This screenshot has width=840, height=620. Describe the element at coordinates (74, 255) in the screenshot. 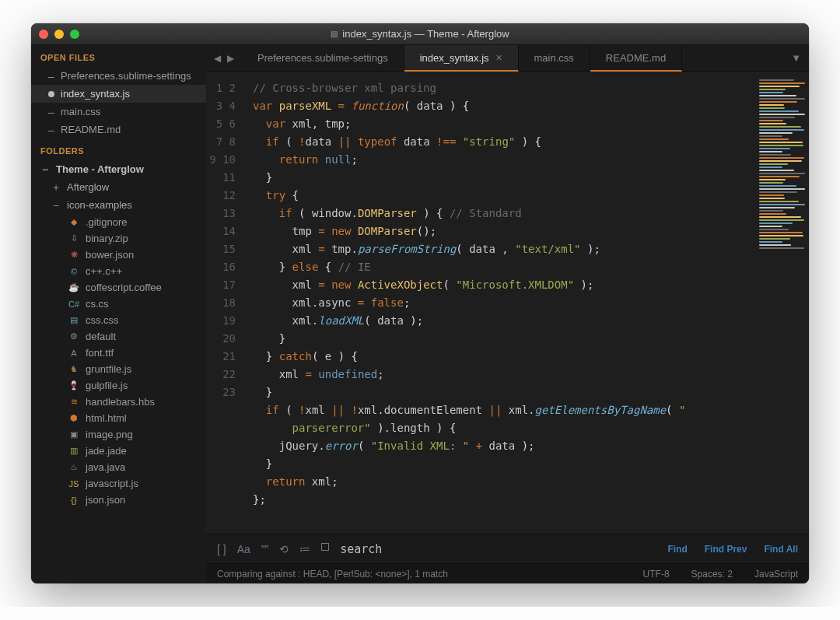

I see `file-type-icon: ❋` at that location.